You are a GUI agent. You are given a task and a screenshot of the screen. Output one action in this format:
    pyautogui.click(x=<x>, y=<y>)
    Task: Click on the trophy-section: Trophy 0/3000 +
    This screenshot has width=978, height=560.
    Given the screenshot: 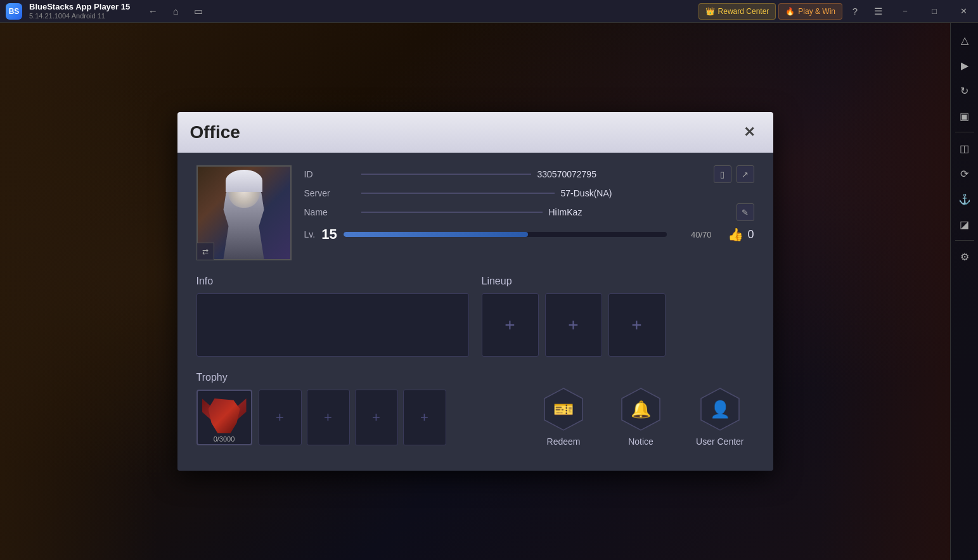 What is the action you would take?
    pyautogui.click(x=364, y=409)
    